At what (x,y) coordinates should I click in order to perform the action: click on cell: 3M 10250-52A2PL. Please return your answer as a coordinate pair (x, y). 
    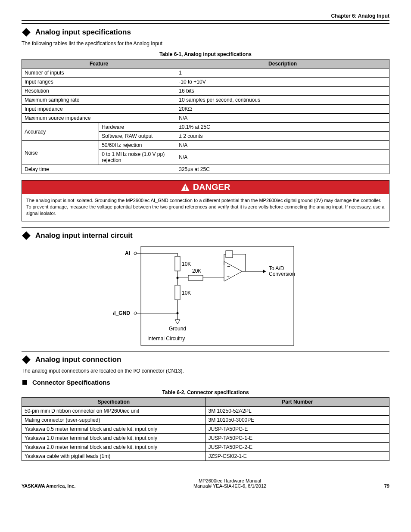
    Looking at the image, I should click on (297, 411).